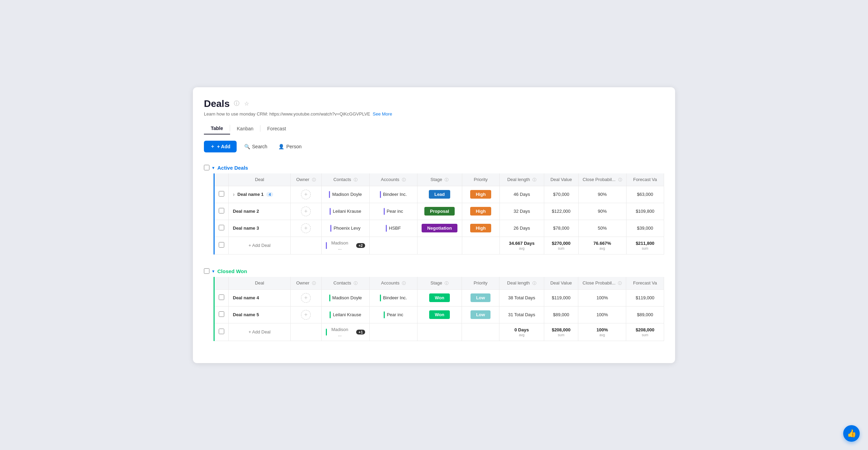 The image size is (868, 450). Describe the element at coordinates (439, 309) in the screenshot. I see `closed-won-table-wrapper: Deal Owner ⓘ Contacts ⓘ Accounts ⓘ Stage…` at that location.